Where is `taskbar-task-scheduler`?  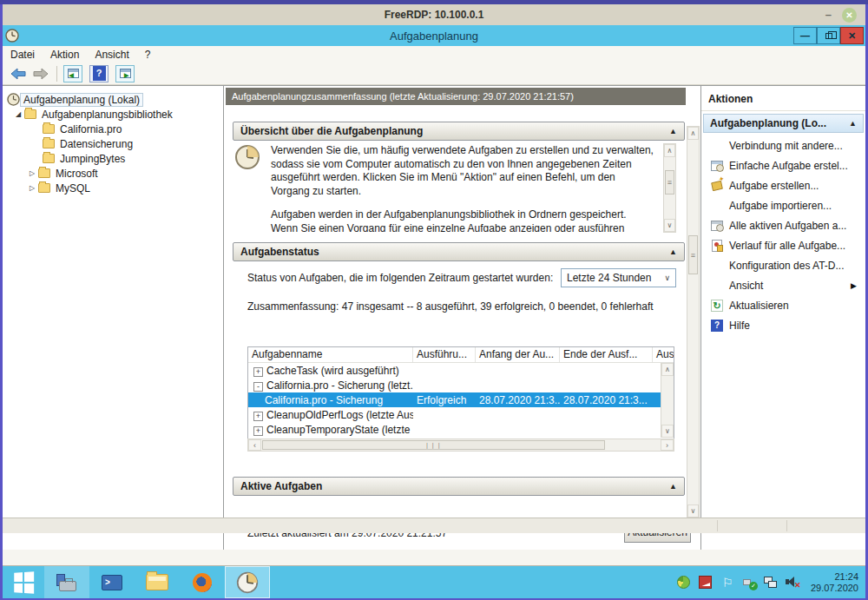
taskbar-task-scheduler is located at coordinates (247, 582).